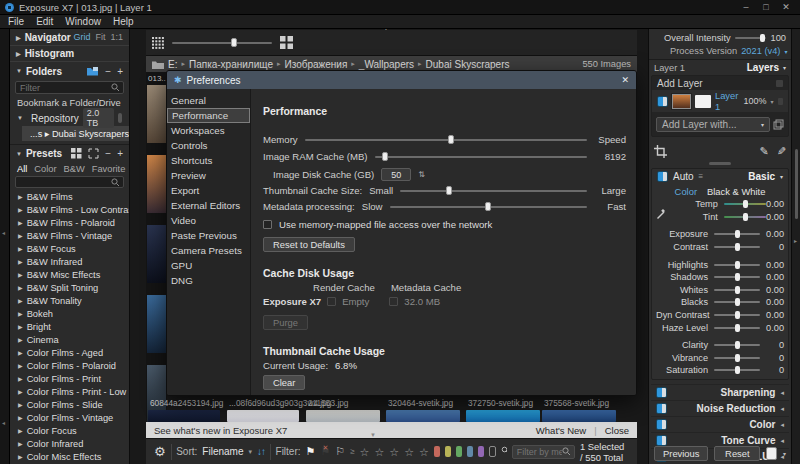  Describe the element at coordinates (481, 452) in the screenshot. I see `color-label-purple` at that location.